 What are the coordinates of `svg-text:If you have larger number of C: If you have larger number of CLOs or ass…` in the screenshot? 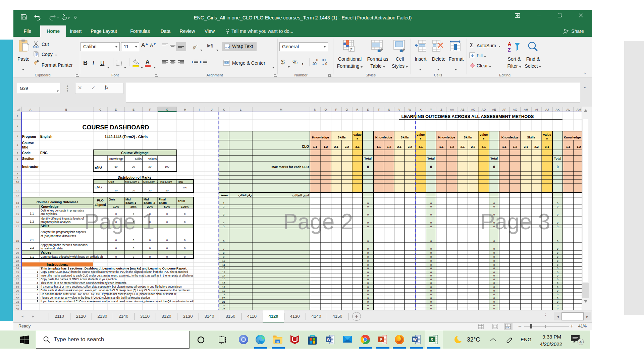 It's located at (117, 302).